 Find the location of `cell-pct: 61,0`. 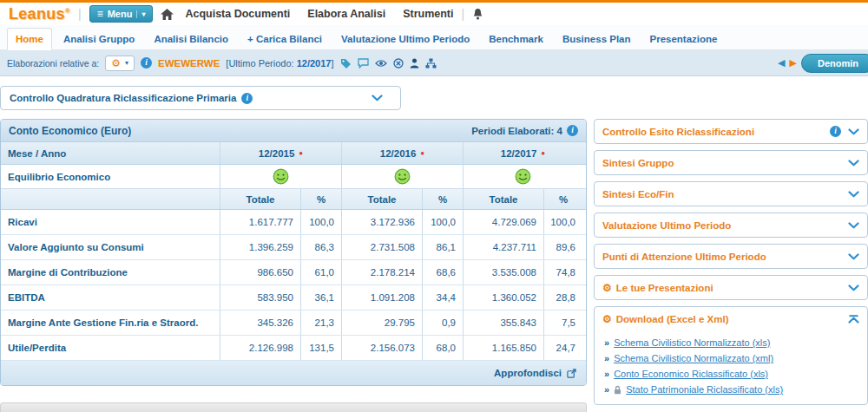

cell-pct: 61,0 is located at coordinates (321, 272).